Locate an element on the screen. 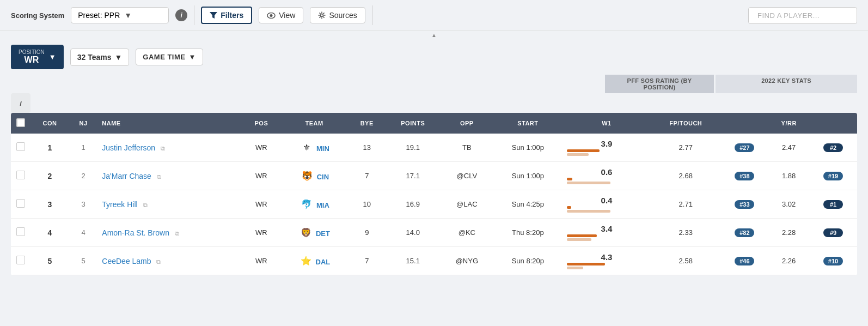  row-points: 19.1 is located at coordinates (413, 148).